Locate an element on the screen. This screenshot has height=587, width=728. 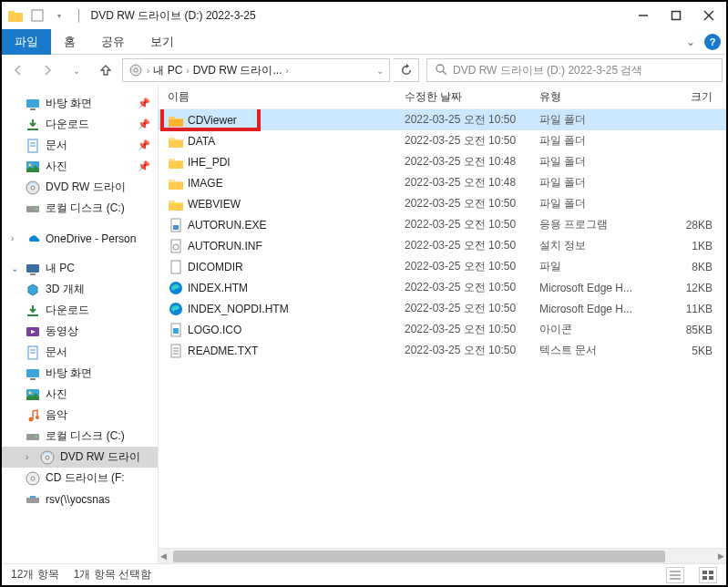
file-name: AUTORUN.EXE is located at coordinates (296, 225).